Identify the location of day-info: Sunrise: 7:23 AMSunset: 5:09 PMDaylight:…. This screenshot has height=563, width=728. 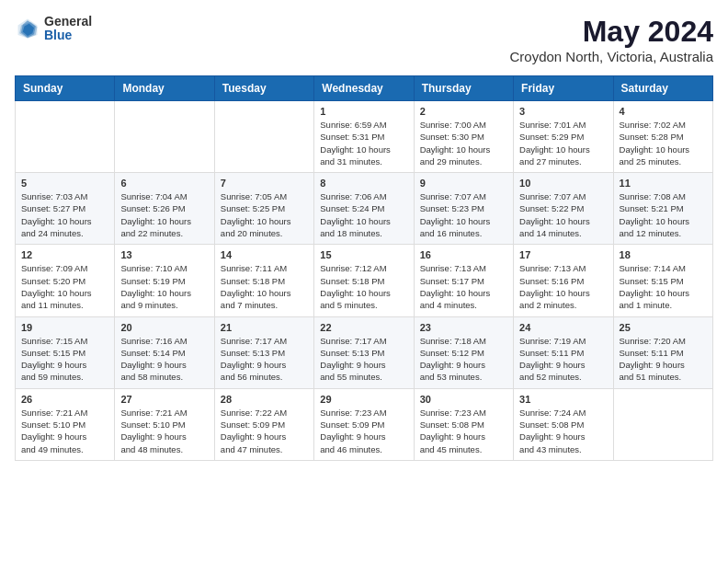
(364, 431).